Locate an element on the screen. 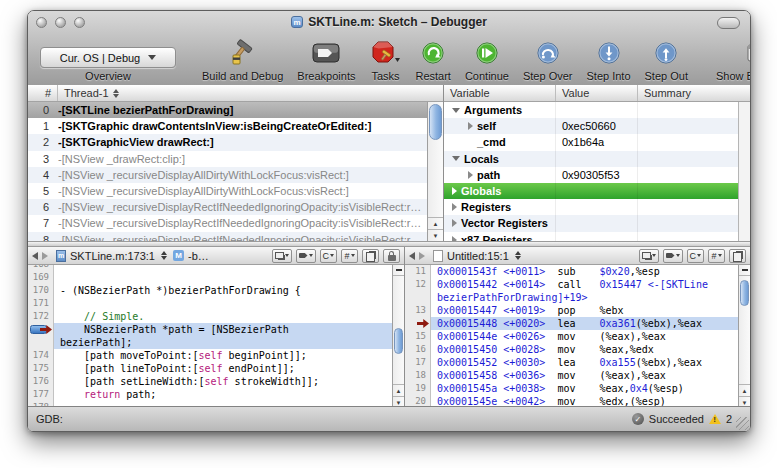  titlebar: m SKTLine.m: Sketch – Debugger is located at coordinates (389, 22).